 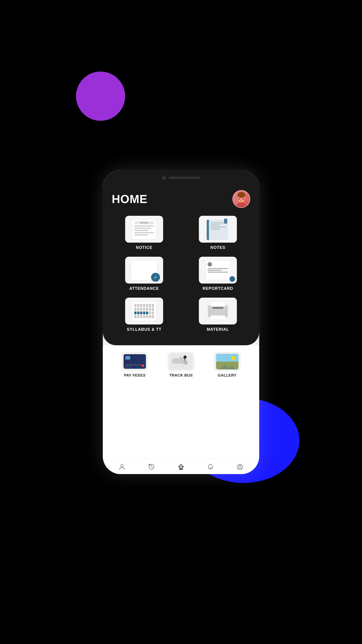 I want to click on phone-notch, so click(x=181, y=176).